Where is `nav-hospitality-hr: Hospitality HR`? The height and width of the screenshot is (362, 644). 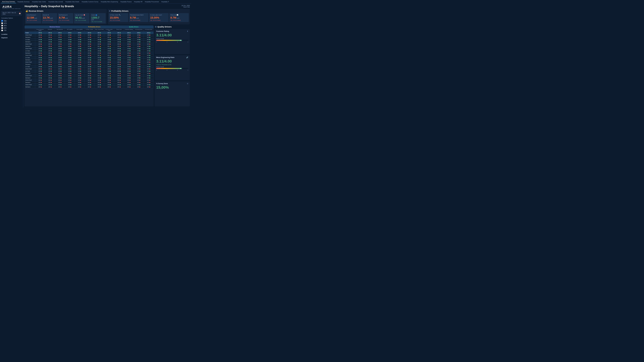 nav-hospitality-hr: Hospitality HR is located at coordinates (138, 2).